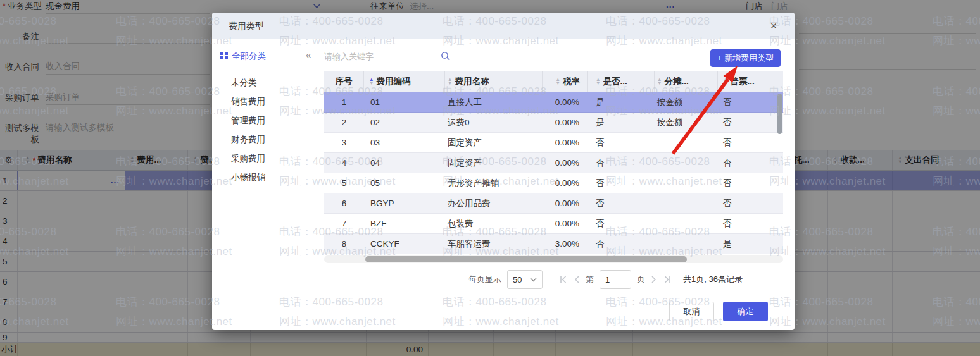 This screenshot has height=356, width=980. I want to click on sidebar-item-unclassified: 未分类, so click(244, 83).